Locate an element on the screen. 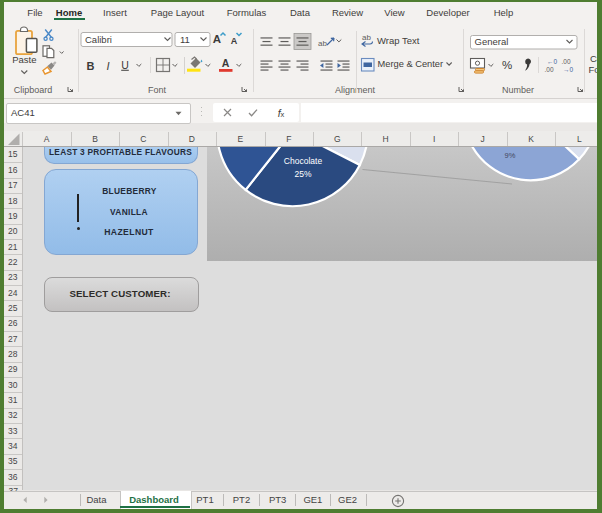  svg-text: →0 is located at coordinates (568, 70).